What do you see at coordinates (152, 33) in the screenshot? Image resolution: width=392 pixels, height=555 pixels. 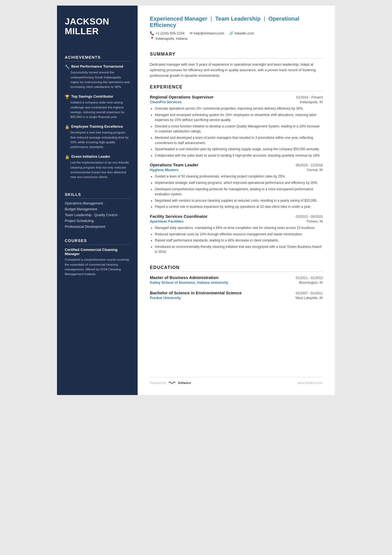 I see `phone-icon: 📞` at bounding box center [152, 33].